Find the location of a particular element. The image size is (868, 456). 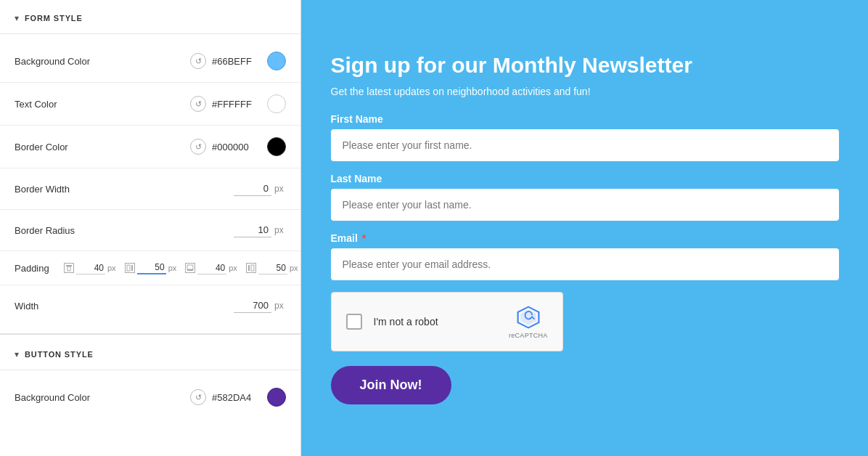

recaptcha-brand-label: reCAPTCHA is located at coordinates (528, 335).